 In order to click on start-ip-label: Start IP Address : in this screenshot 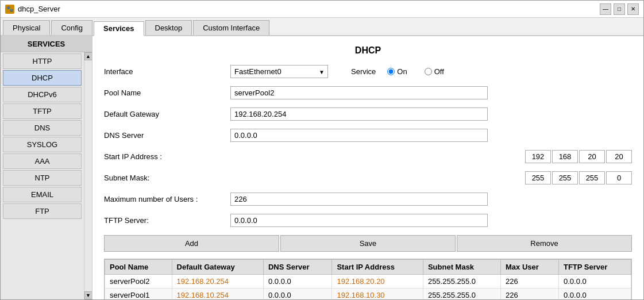, I will do `click(167, 156)`.